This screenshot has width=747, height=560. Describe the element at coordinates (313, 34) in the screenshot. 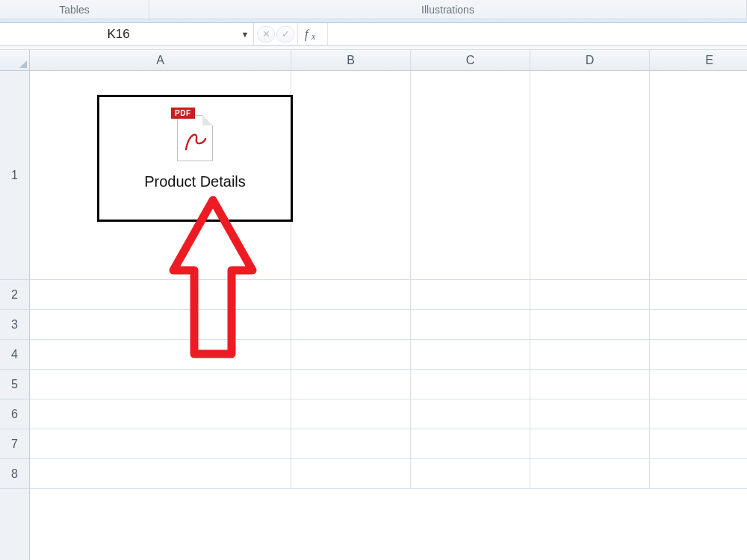

I see `insert-function-button: f x` at that location.